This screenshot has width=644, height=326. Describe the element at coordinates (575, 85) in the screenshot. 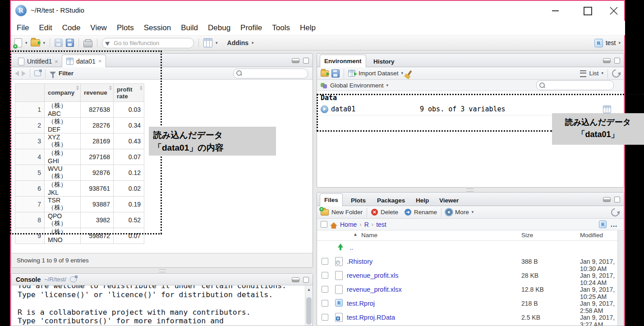

I see `environment-search-box` at that location.